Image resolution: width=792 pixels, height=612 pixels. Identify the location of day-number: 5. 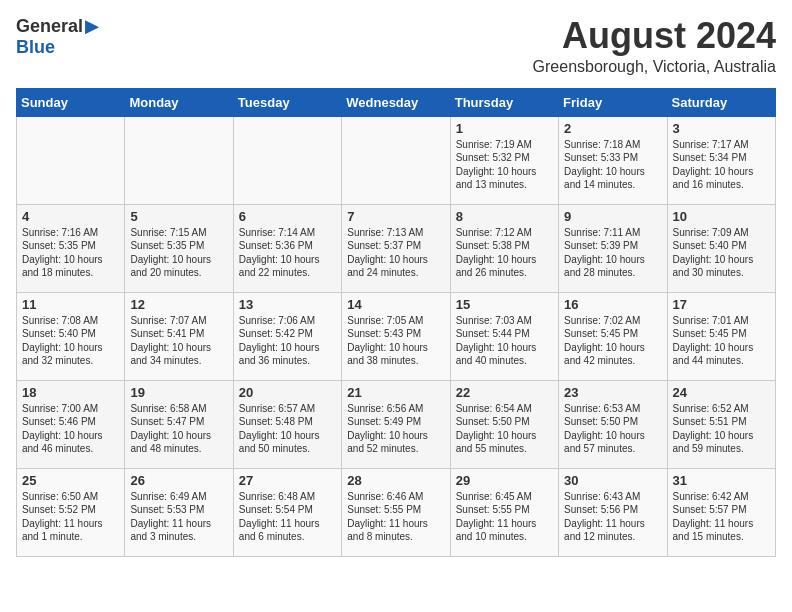
(178, 216).